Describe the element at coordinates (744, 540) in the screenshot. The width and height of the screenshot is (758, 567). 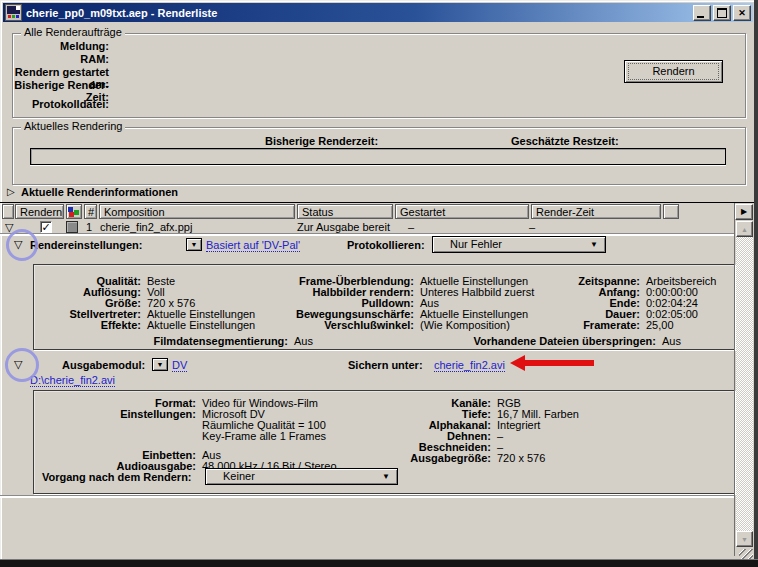
I see `scroll-down-icon: ▼` at that location.